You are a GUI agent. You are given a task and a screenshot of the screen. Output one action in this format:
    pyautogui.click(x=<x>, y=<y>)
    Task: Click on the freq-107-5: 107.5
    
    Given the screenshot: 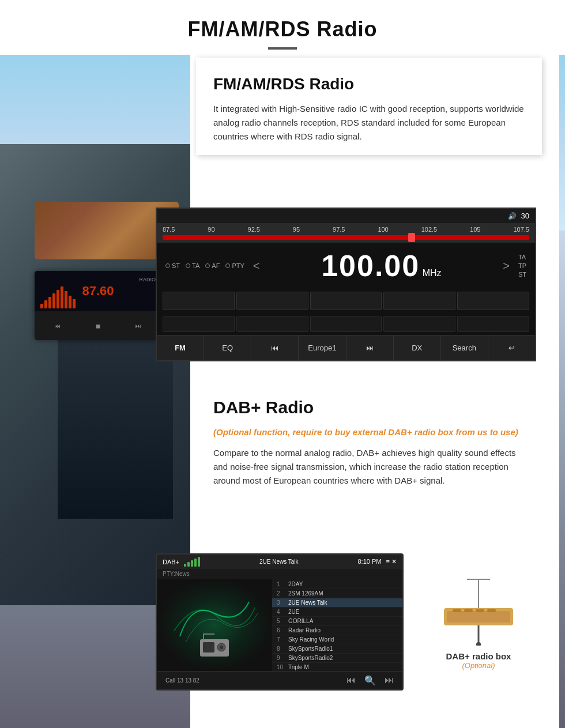 What is the action you would take?
    pyautogui.click(x=521, y=229)
    